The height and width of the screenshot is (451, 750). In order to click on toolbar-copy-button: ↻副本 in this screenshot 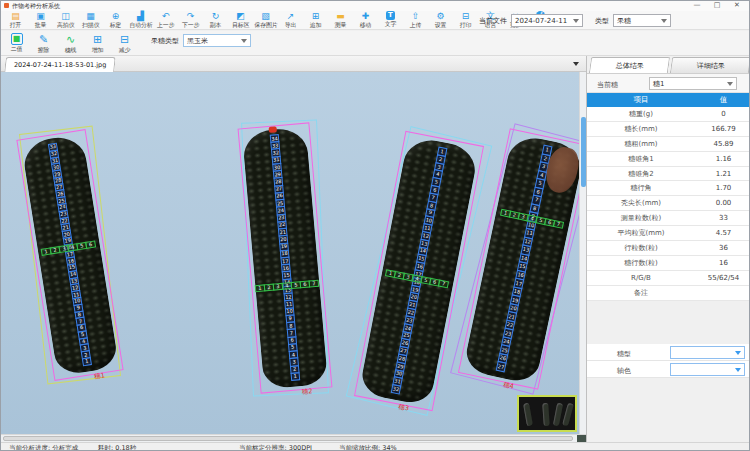, I will do `click(216, 20)`.